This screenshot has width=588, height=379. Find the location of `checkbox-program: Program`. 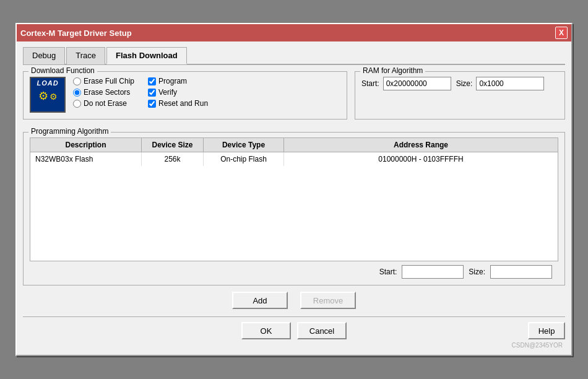

checkbox-program: Program is located at coordinates (178, 81).